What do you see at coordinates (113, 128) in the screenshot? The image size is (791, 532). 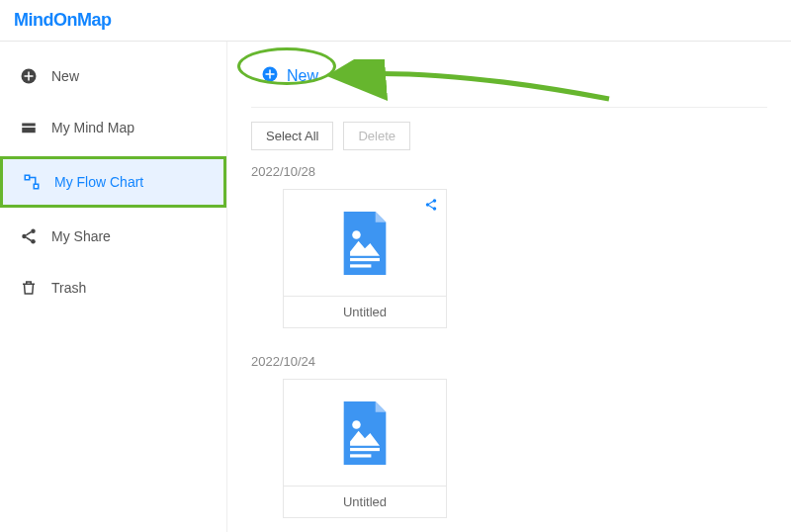 I see `sidebar-item-mindmap: My Mind Map` at bounding box center [113, 128].